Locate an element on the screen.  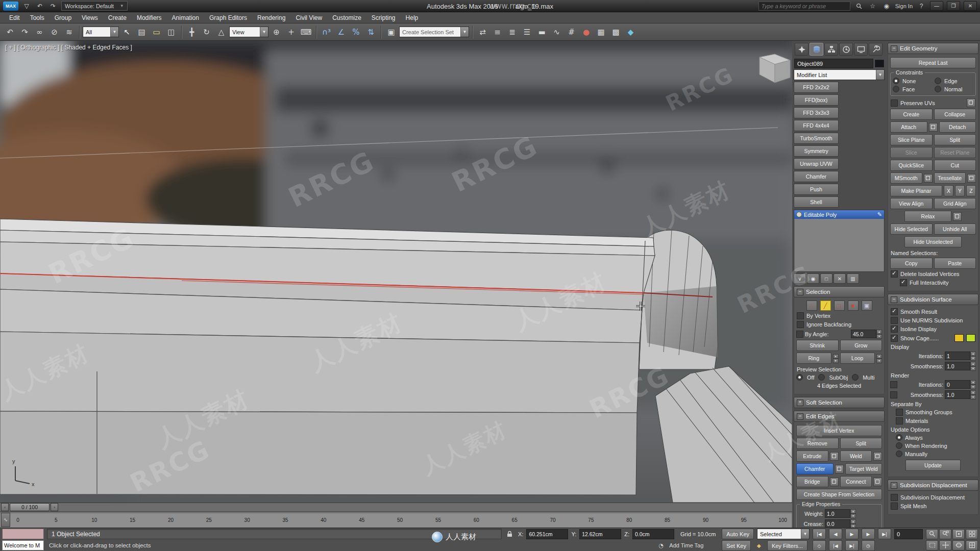
collapse-button: Collapse is located at coordinates (955, 114).